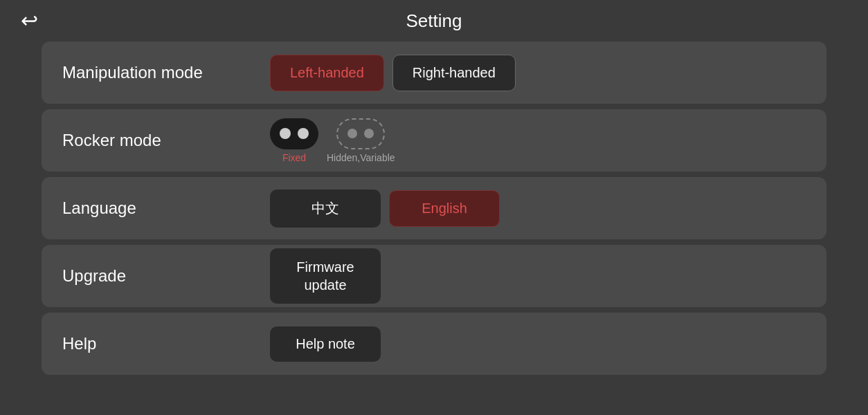 This screenshot has height=415, width=868. I want to click on rocker-mode-row: Rocker mode Fixed Hidden,Variable, so click(434, 140).